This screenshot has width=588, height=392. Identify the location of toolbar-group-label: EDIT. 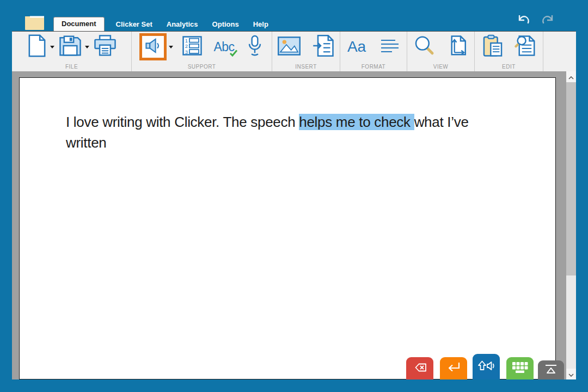
(509, 66).